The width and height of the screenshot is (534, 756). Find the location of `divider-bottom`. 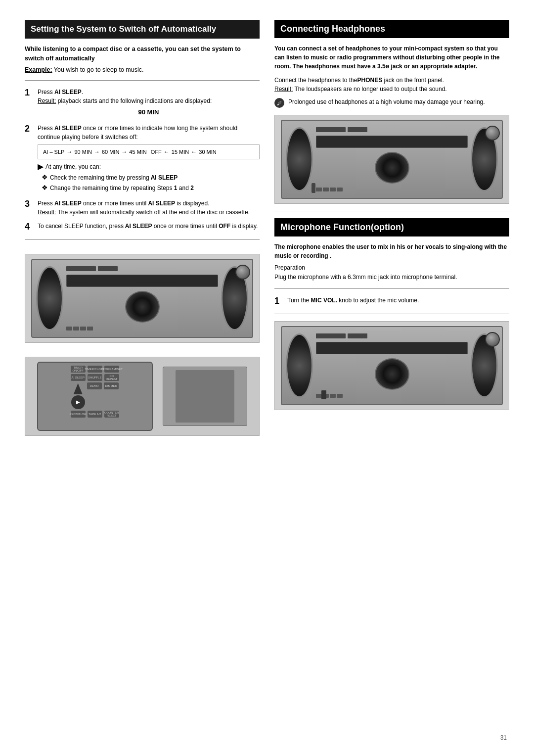

divider-bottom is located at coordinates (142, 239).